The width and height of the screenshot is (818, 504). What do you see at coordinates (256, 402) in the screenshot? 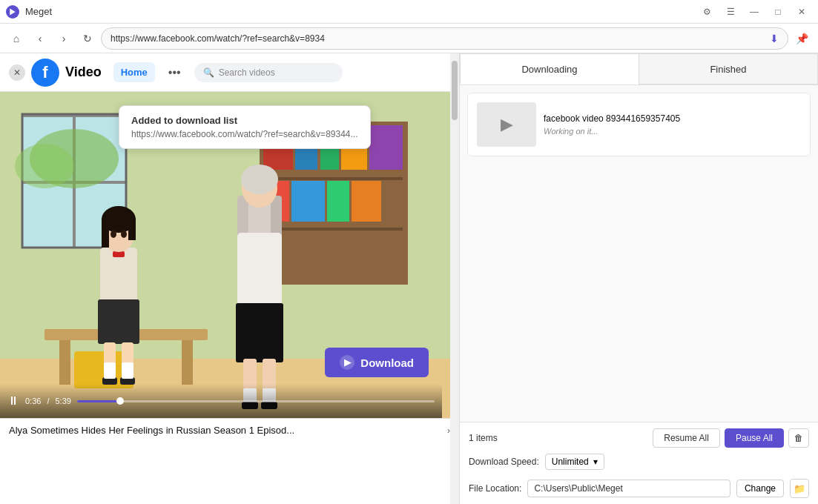
I see `progress-bar` at bounding box center [256, 402].